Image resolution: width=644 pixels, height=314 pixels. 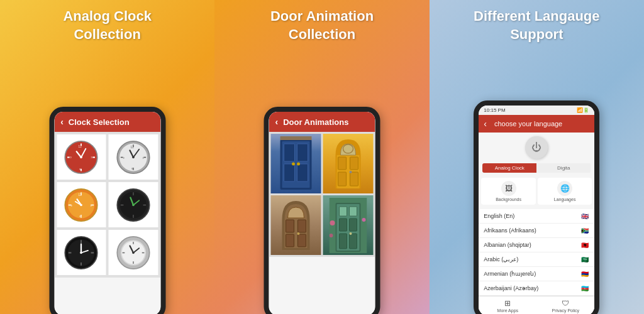 What do you see at coordinates (508, 191) in the screenshot?
I see `backgrounds-icon-cell: 🖼 Backgrounds` at bounding box center [508, 191].